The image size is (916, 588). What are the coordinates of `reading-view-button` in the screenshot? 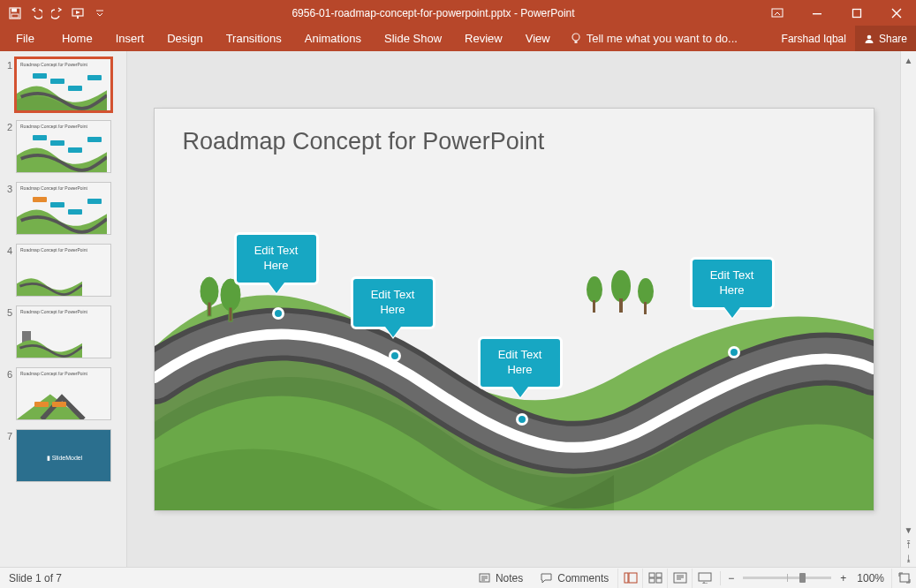 It's located at (679, 578).